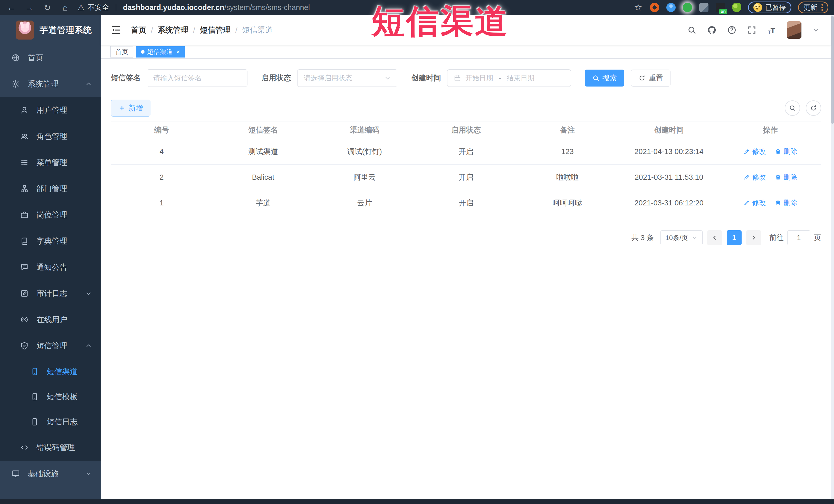 Image resolution: width=834 pixels, height=504 pixels. Describe the element at coordinates (466, 177) in the screenshot. I see `table-body: 4测试渠道调试(钉钉)开启1232021-04-13 00:23:14修改删除2…` at that location.